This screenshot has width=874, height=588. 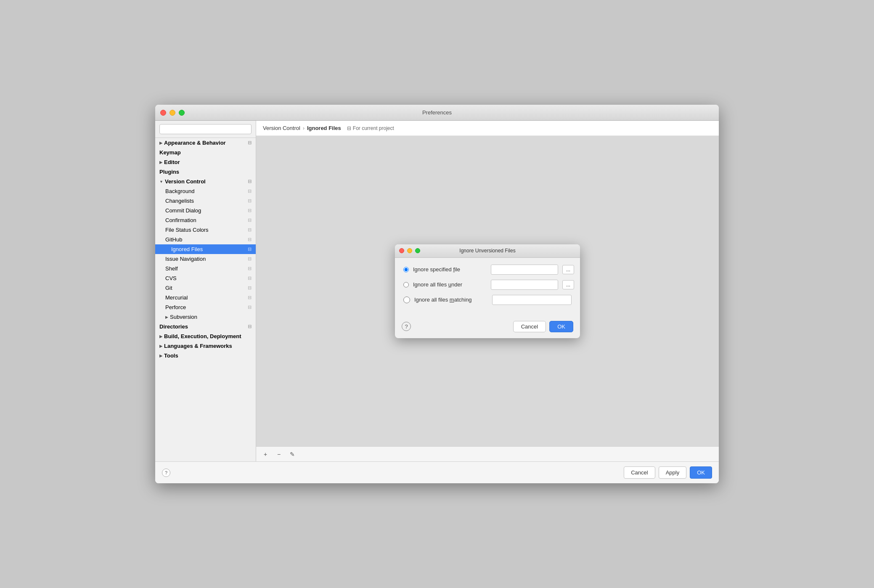 What do you see at coordinates (568, 285) in the screenshot?
I see `option2-browse-button: ...` at bounding box center [568, 285].